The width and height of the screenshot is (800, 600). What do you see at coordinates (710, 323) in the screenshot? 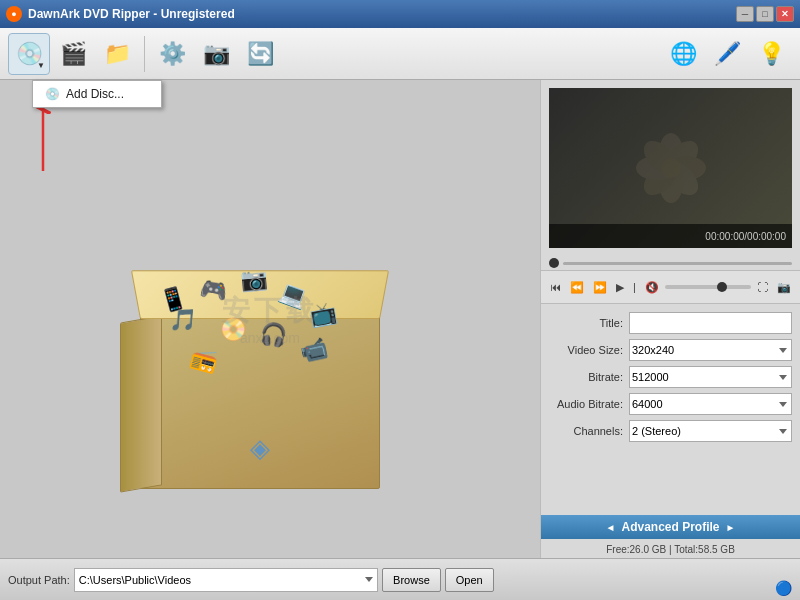
I see `title-input` at bounding box center [710, 323].